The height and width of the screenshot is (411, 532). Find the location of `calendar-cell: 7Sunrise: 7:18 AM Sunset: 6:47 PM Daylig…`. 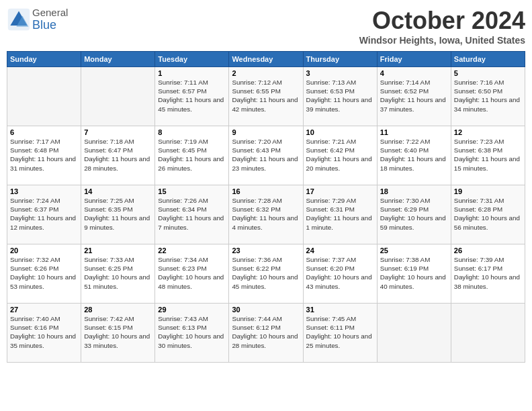

calendar-cell: 7Sunrise: 7:18 AM Sunset: 6:47 PM Daylig… is located at coordinates (118, 156).